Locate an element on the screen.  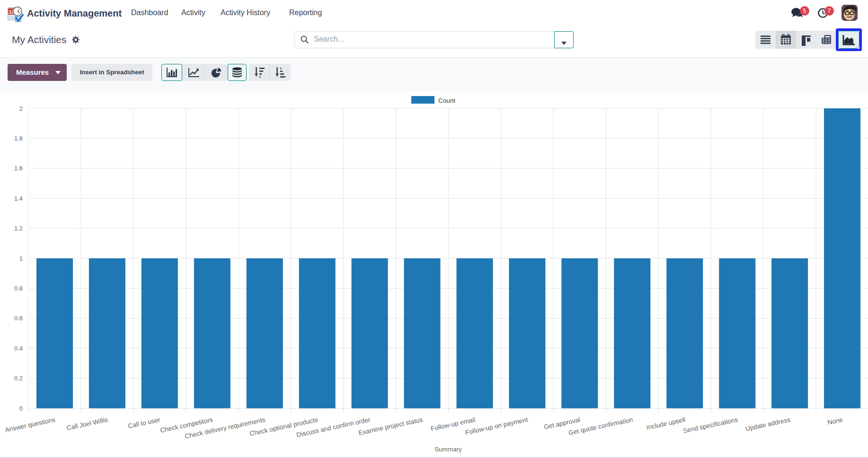
svg-text: Call Joel Willis is located at coordinates (88, 424).